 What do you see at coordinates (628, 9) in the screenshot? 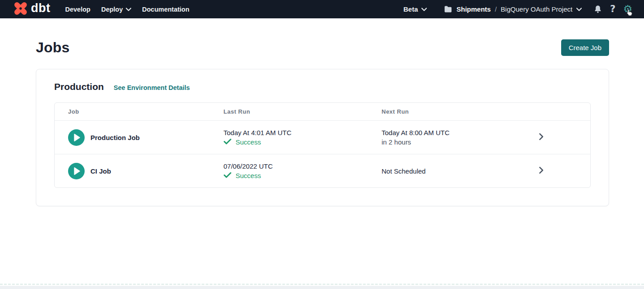
I see `settings-gear-icon: ⚙` at bounding box center [628, 9].